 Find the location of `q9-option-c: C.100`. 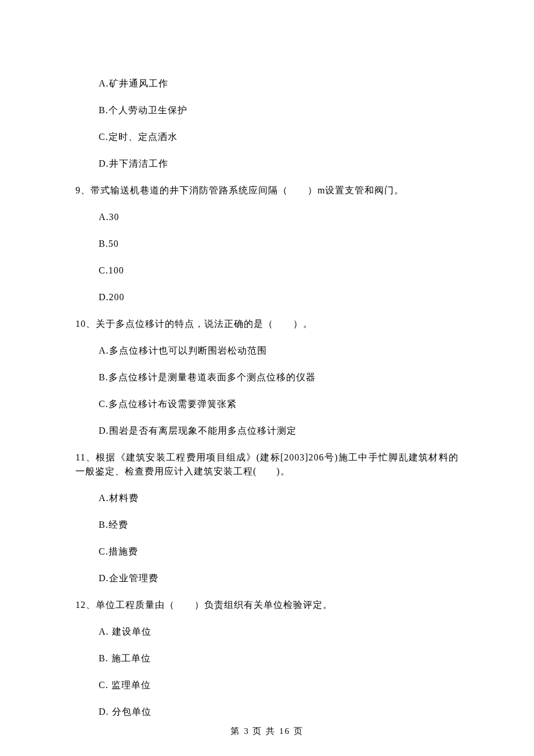

q9-option-c: C.100 is located at coordinates (279, 271).